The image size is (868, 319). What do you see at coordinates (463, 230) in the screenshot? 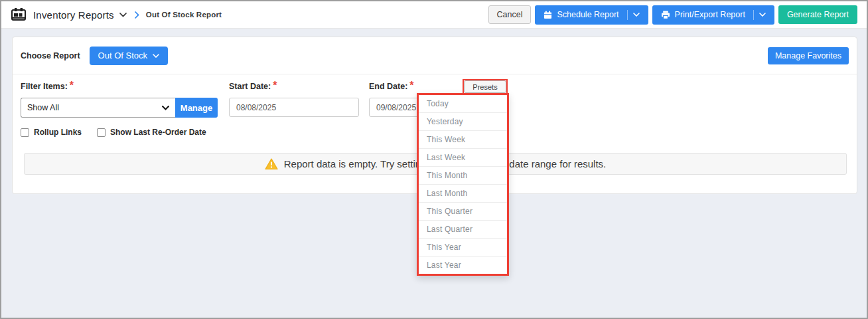
I see `menu-item-last-quarter: Last Quarter` at bounding box center [463, 230].